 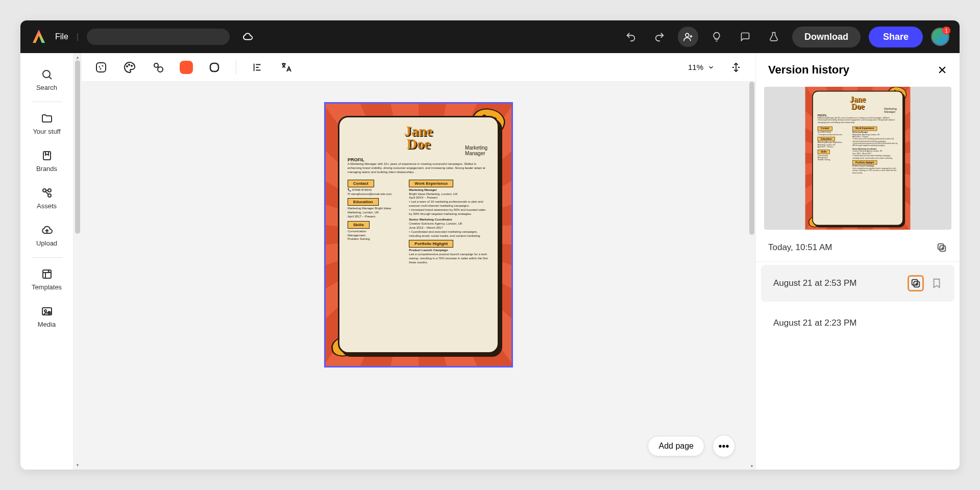 I want to click on sidebar-item-your-stuff: Your stuff, so click(x=47, y=124).